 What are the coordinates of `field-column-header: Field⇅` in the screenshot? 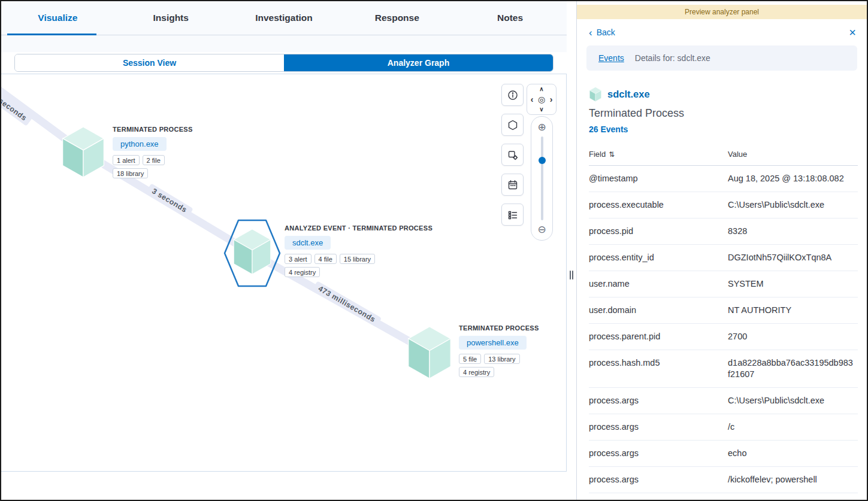 It's located at (658, 156).